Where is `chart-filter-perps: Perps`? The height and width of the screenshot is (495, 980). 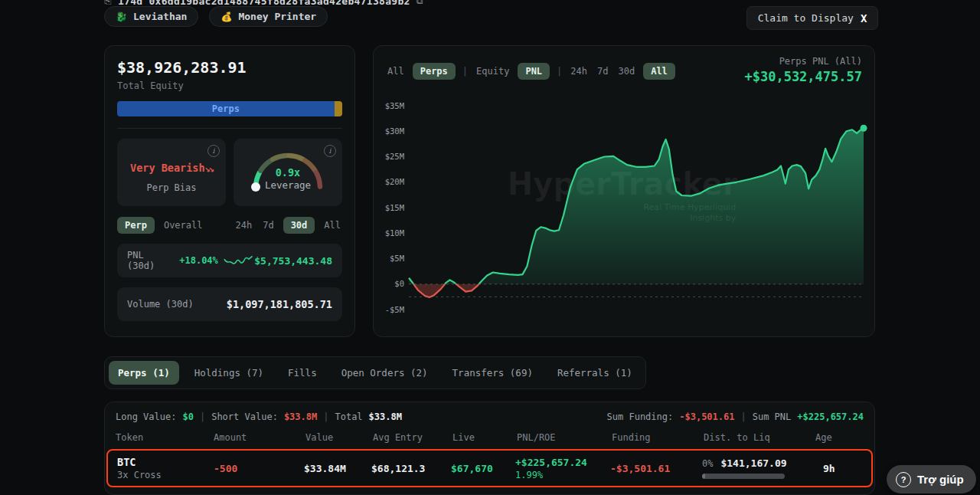 chart-filter-perps: Perps is located at coordinates (434, 71).